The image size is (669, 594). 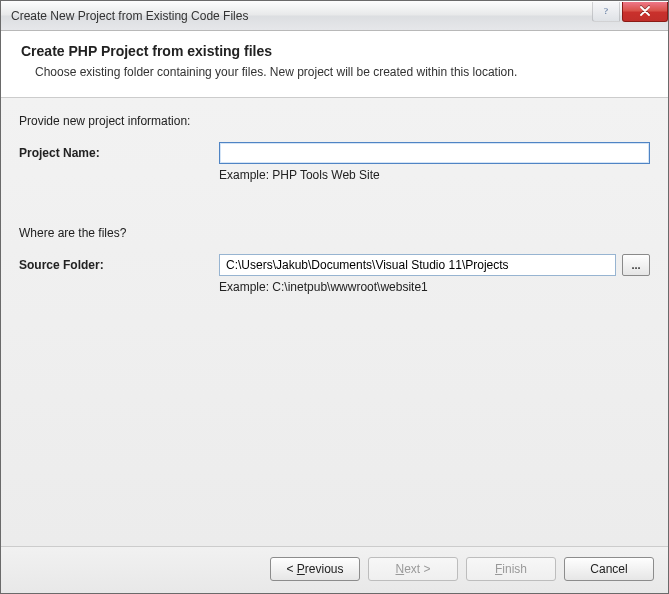 I want to click on close-icon, so click(x=645, y=12).